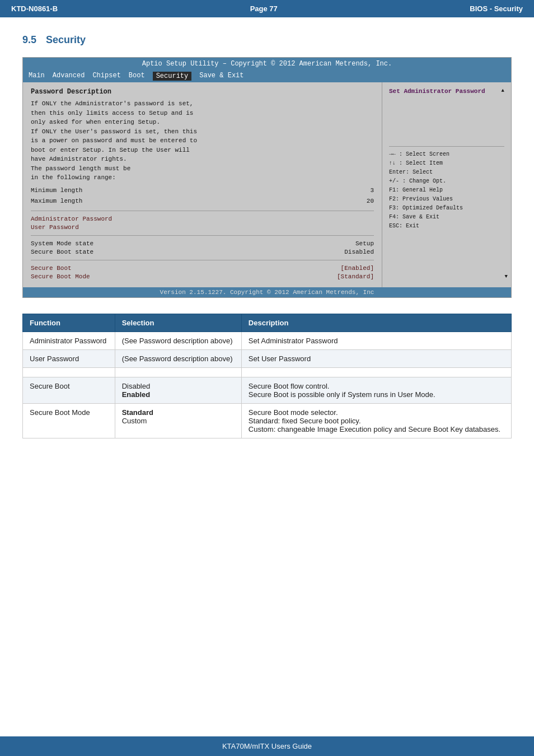 The height and width of the screenshot is (756, 534). Describe the element at coordinates (447, 226) in the screenshot. I see `bios-help-esc: ESC: Exit` at that location.